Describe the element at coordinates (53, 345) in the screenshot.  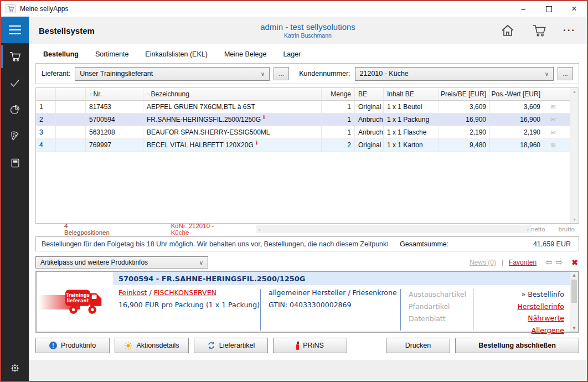
I see `info-icon: !` at that location.